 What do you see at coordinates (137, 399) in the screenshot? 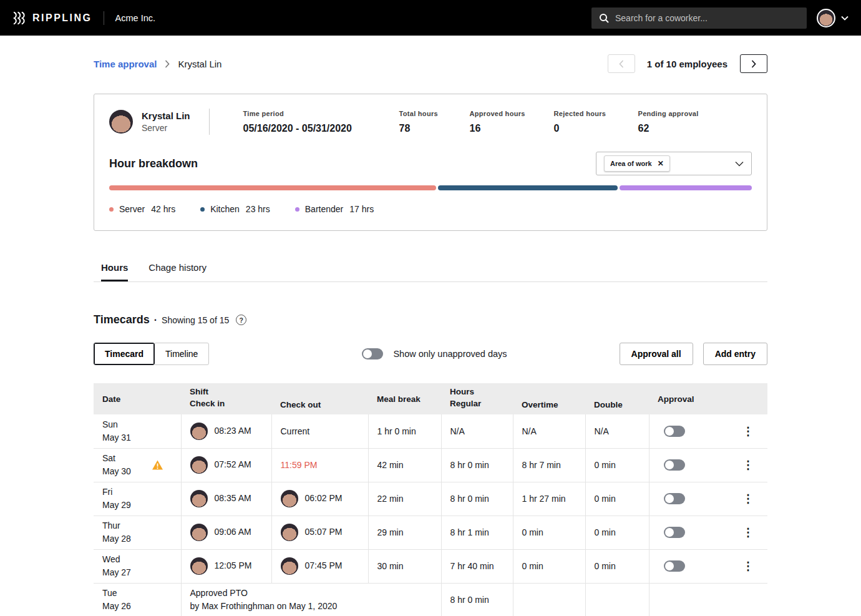
I see `header-date: Date` at bounding box center [137, 399].